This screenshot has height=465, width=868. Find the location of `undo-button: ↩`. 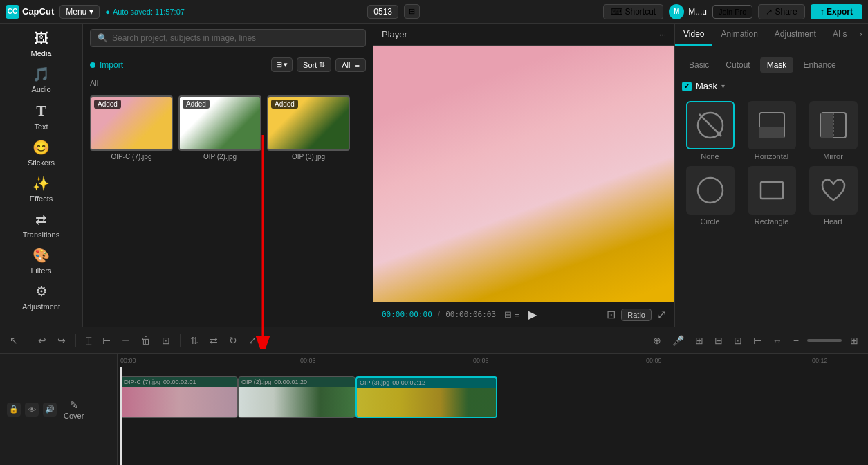

undo-button: ↩ is located at coordinates (42, 340).